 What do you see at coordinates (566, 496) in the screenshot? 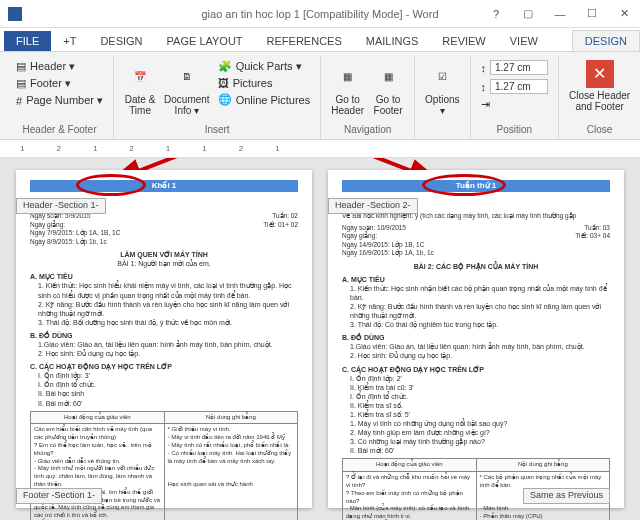
I see `same-as-previous-tag: Same as Previous` at bounding box center [566, 496].